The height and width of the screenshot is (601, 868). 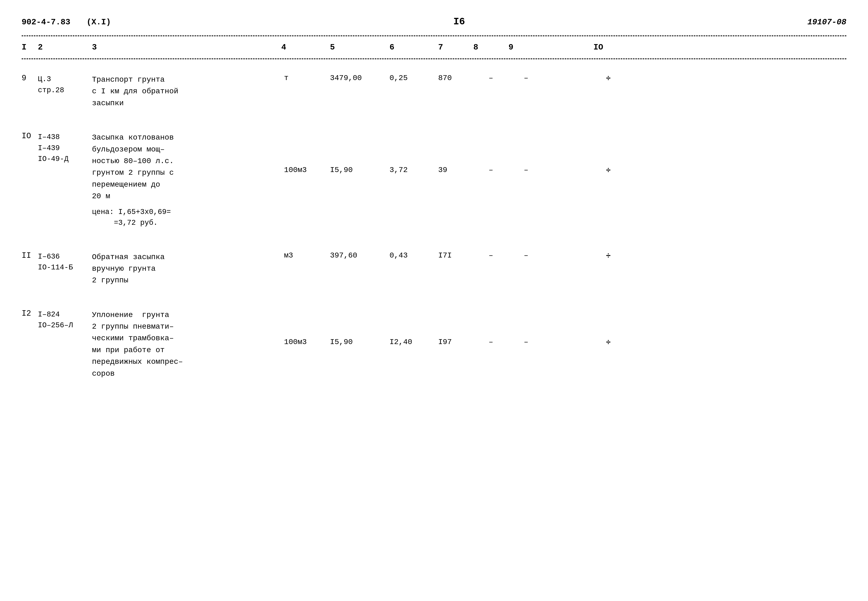 What do you see at coordinates (414, 47) in the screenshot?
I see `col-header-6: 6` at bounding box center [414, 47].